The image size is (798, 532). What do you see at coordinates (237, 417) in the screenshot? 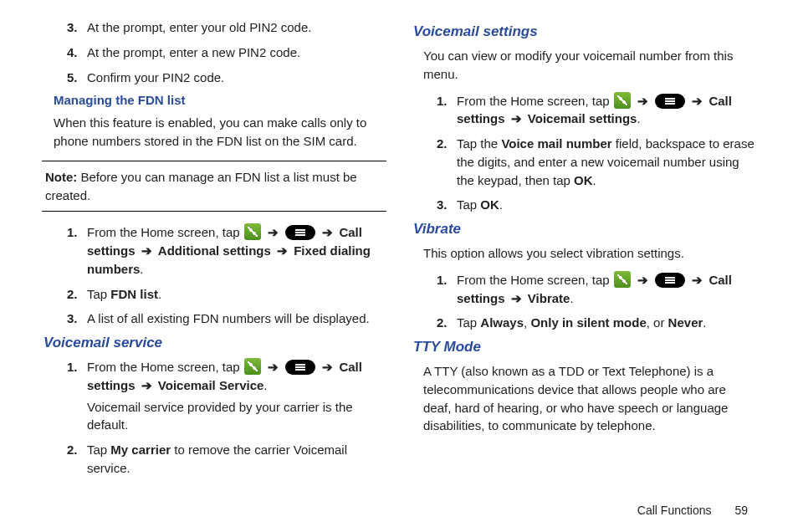
I see `sub-paragraph: Voicemail service provided by your carri…` at bounding box center [237, 417].